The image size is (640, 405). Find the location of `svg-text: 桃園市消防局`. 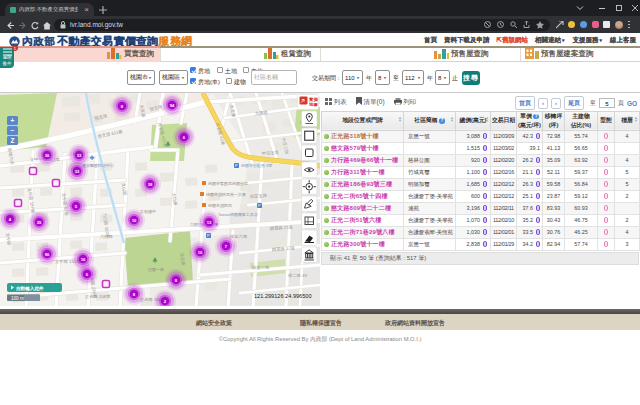

svg-text: 桃園市消防局 is located at coordinates (220, 206).